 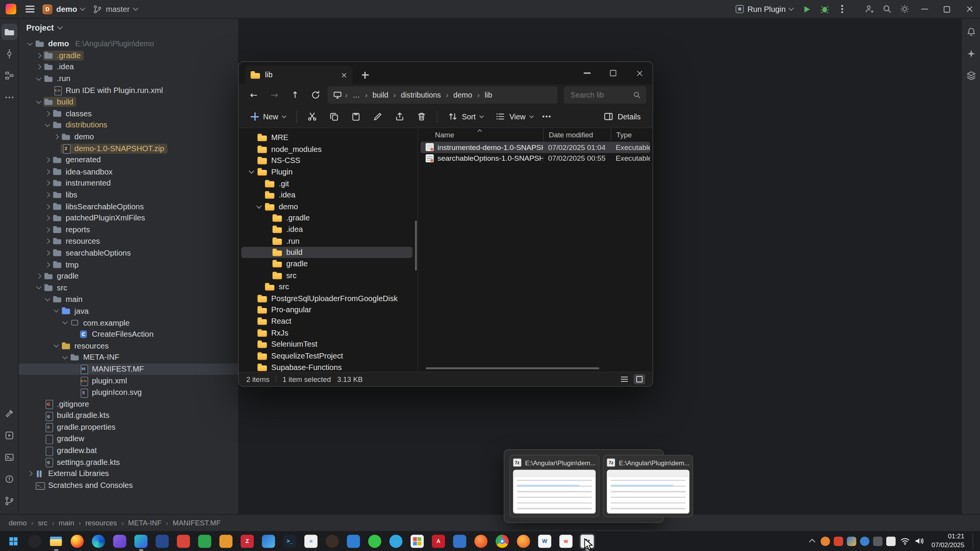 I want to click on seven-zip: 7z, so click(x=587, y=541).